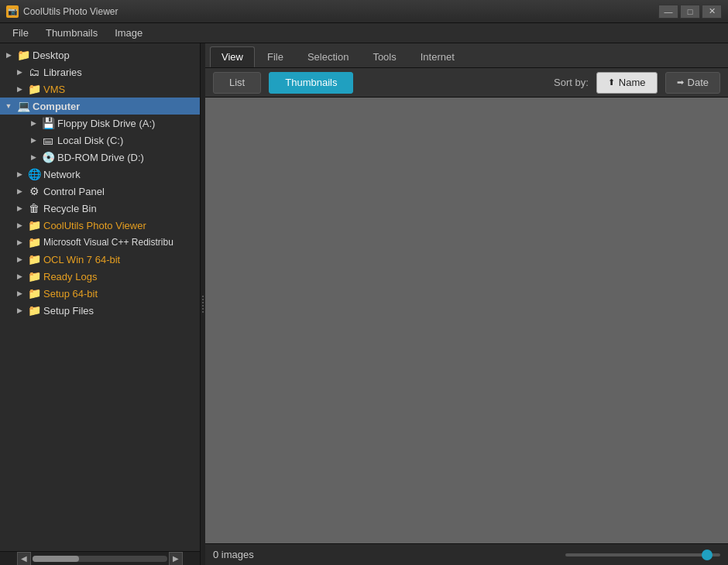  Describe the element at coordinates (100, 242) in the screenshot. I see `tree-item-ms-cpp: ▶ 📁 Microsoft Visual C++ Redistribu` at that location.